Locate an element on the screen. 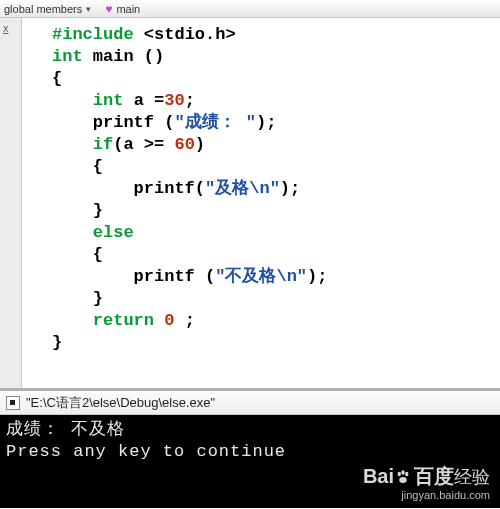 Image resolution: width=500 pixels, height=509 pixels. dropdown-arrow-icon: ▾ is located at coordinates (88, 9).